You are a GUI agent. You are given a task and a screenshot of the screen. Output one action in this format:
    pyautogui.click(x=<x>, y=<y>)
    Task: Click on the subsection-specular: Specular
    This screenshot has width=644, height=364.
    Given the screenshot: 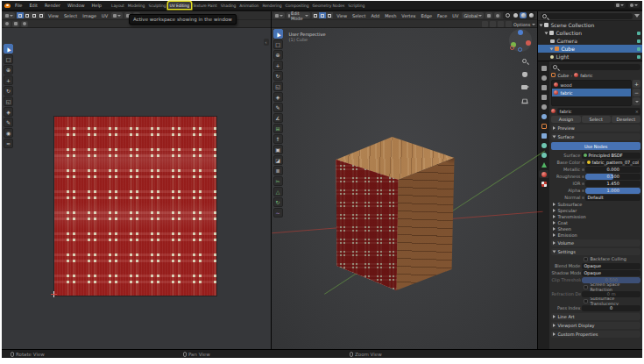 What is the action you would take?
    pyautogui.click(x=596, y=211)
    